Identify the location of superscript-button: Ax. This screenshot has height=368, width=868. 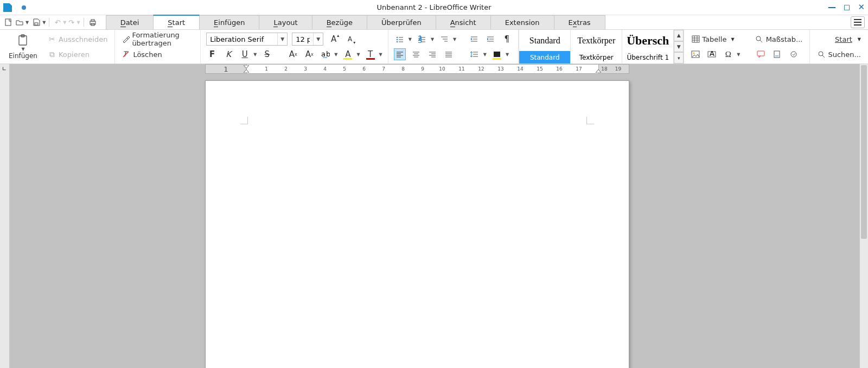
(309, 54).